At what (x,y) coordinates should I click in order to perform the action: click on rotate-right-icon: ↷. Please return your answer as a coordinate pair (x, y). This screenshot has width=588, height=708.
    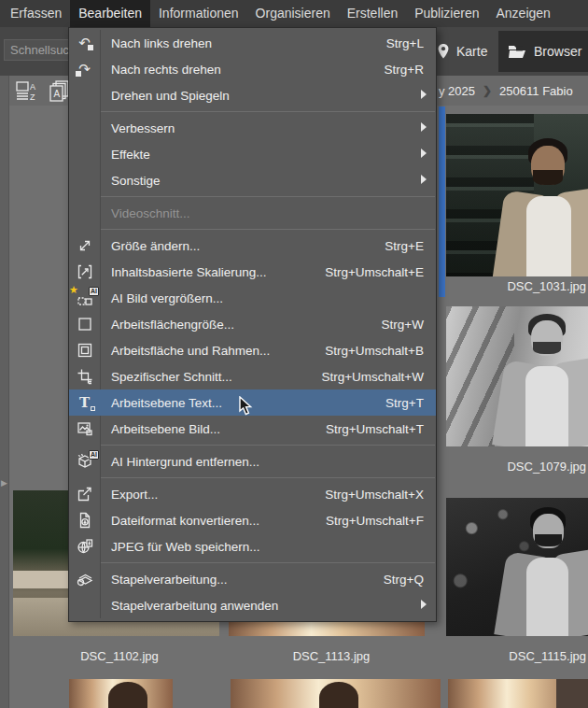
    Looking at the image, I should click on (84, 69).